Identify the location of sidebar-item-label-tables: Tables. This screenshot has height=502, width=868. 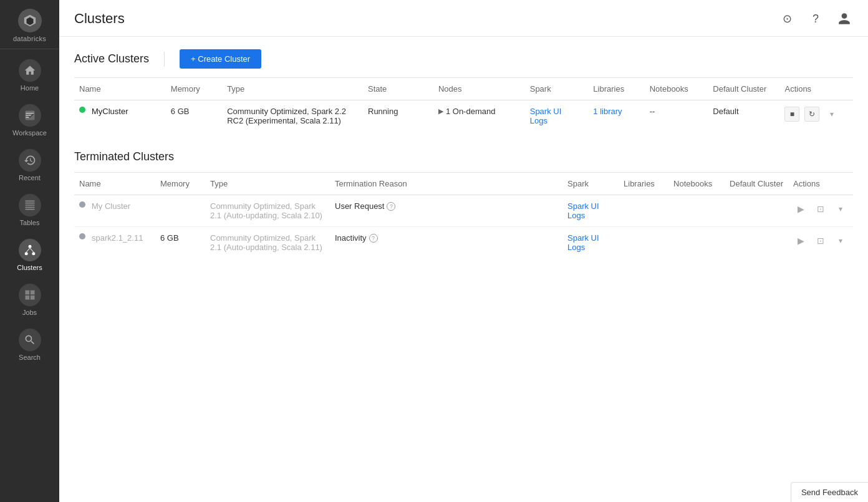
(30, 223).